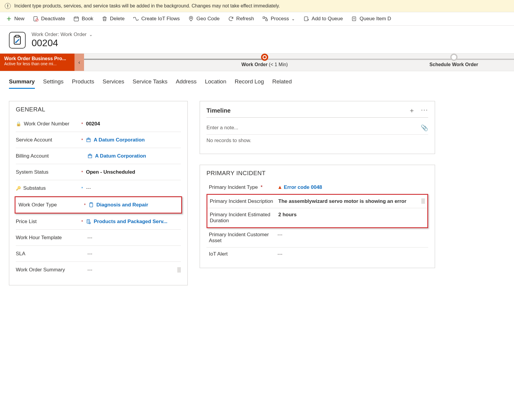  Describe the element at coordinates (133, 205) in the screenshot. I see `lookup-work-order-type: Diagnosis and Repair` at that location.